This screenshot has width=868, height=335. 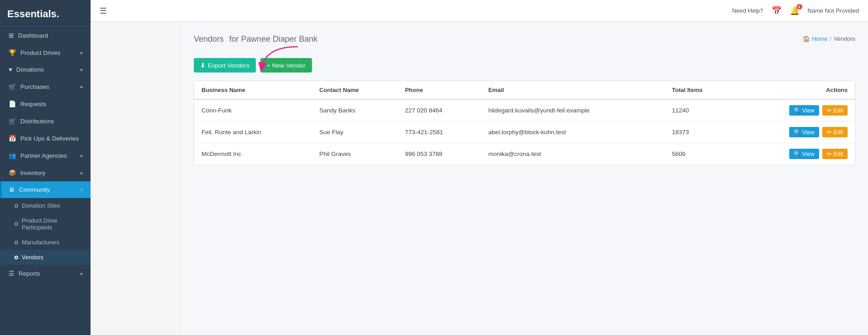 What do you see at coordinates (13, 53) in the screenshot?
I see `trophy-icon: 🏆` at bounding box center [13, 53].